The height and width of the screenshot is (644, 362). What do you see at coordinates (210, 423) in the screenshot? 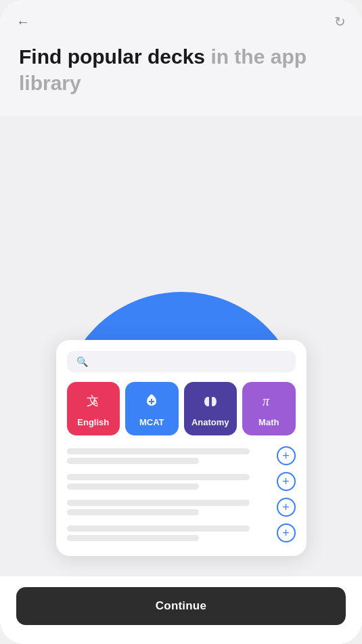
I see `anatomy-label: Anatomy` at bounding box center [210, 423].